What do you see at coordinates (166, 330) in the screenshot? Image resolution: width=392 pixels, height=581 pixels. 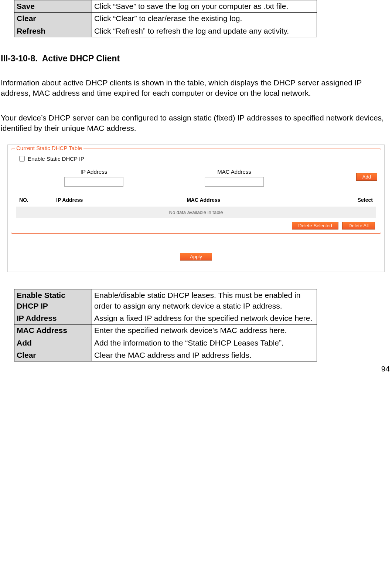 I see `table-row: MAC Address Enter the specified network …` at bounding box center [166, 330].